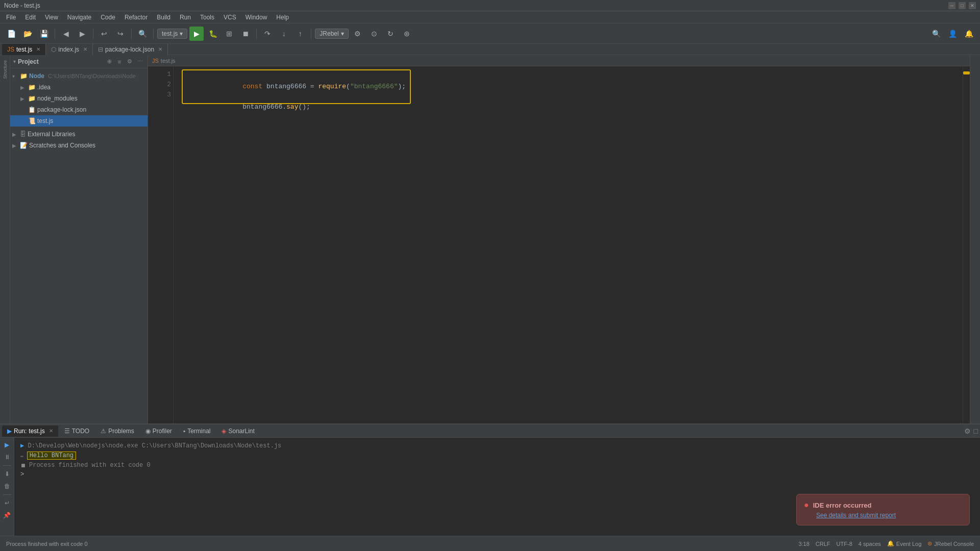 This screenshot has height=551, width=980. Describe the element at coordinates (374, 34) in the screenshot. I see `profile-button: ⊙` at that location.